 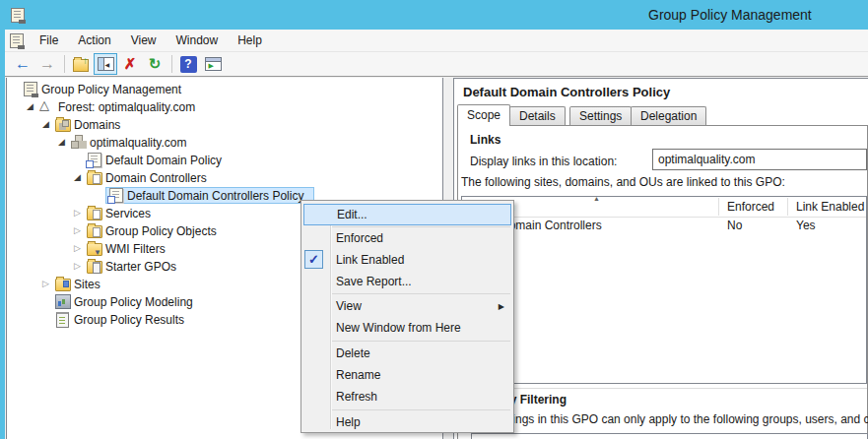 I want to click on display-links-label: Display links in this location:, so click(x=544, y=161).